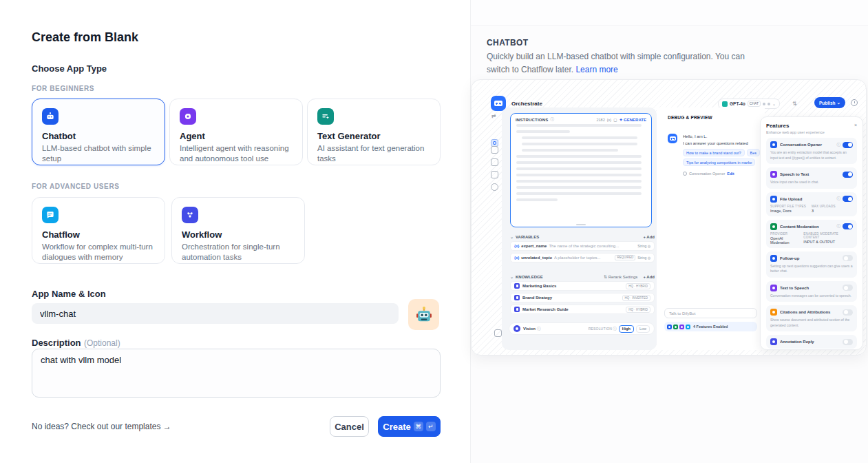 Image resolution: width=868 pixels, height=463 pixels. I want to click on vision-label: Vision, so click(529, 329).